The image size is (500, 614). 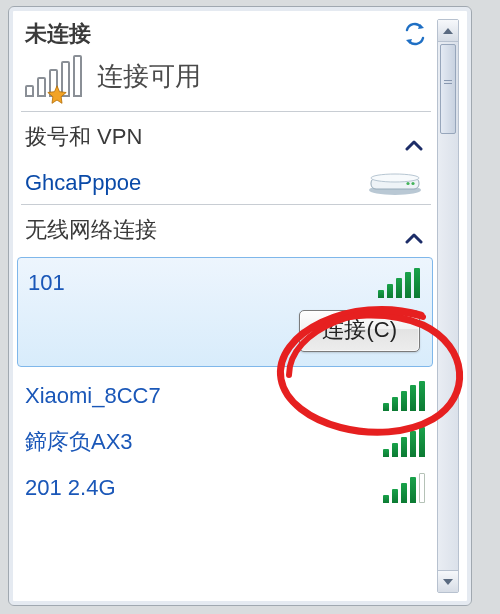 What do you see at coordinates (395, 183) in the screenshot?
I see `dialup-modem-icon` at bounding box center [395, 183].